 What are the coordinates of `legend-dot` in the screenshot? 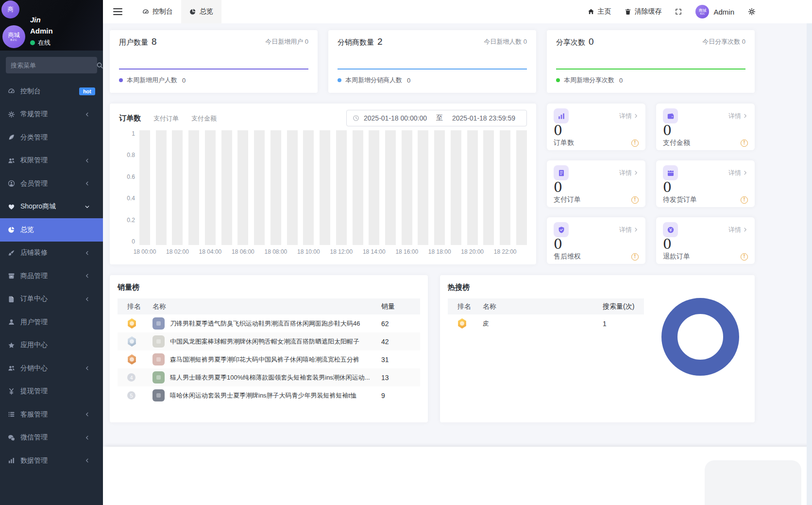 It's located at (558, 80).